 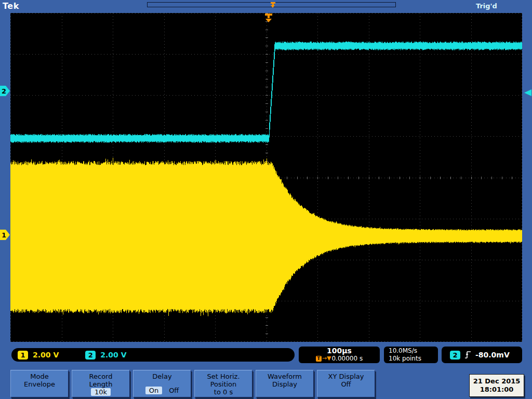 What do you see at coordinates (101, 392) in the screenshot?
I see `record-length-value: 10k` at bounding box center [101, 392].